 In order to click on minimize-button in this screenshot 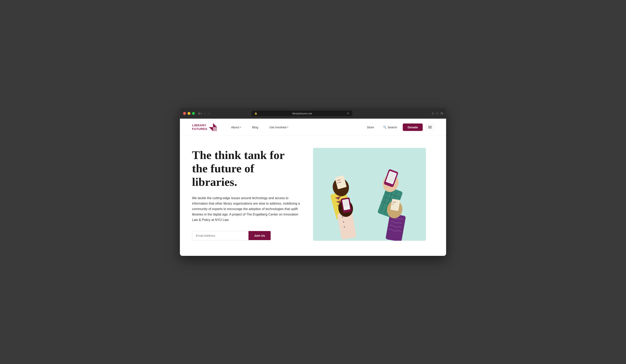, I will do `click(189, 113)`.